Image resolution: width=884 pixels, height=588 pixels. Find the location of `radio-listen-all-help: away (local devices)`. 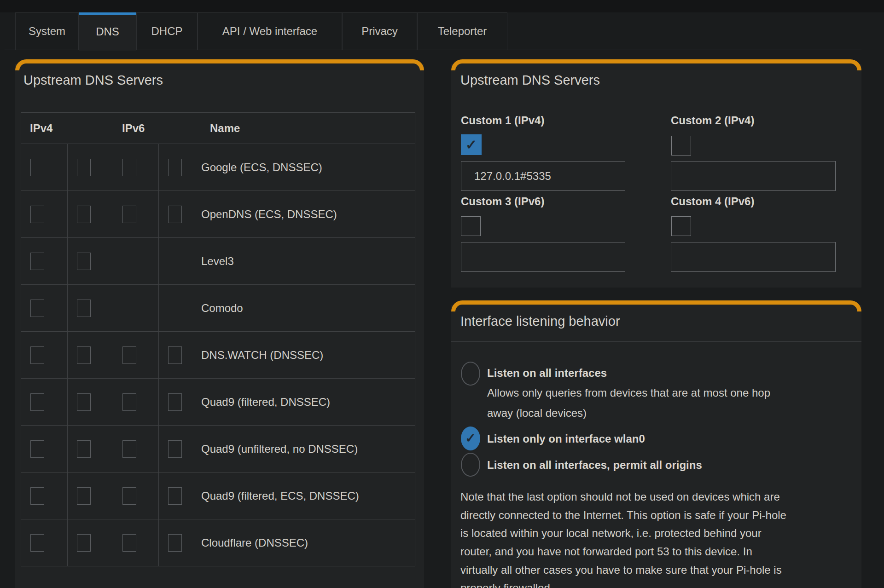

radio-listen-all-help: away (local devices) is located at coordinates (537, 413).